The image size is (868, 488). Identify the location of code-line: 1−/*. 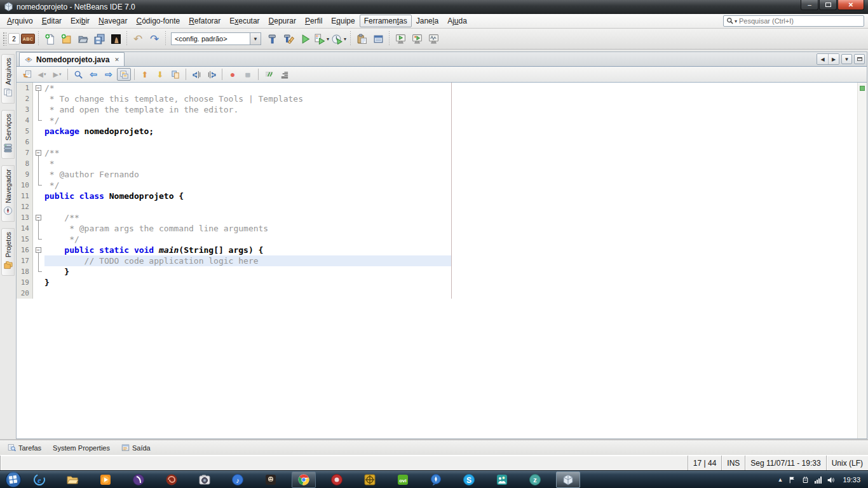
(437, 88).